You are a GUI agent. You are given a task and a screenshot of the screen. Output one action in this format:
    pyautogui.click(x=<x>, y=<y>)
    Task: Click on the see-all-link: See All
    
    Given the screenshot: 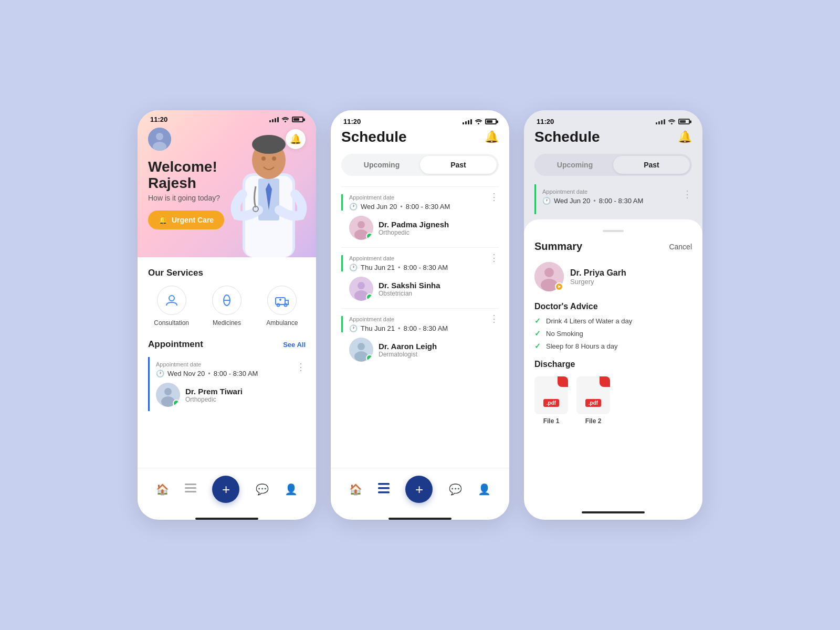 What is the action you would take?
    pyautogui.click(x=294, y=344)
    